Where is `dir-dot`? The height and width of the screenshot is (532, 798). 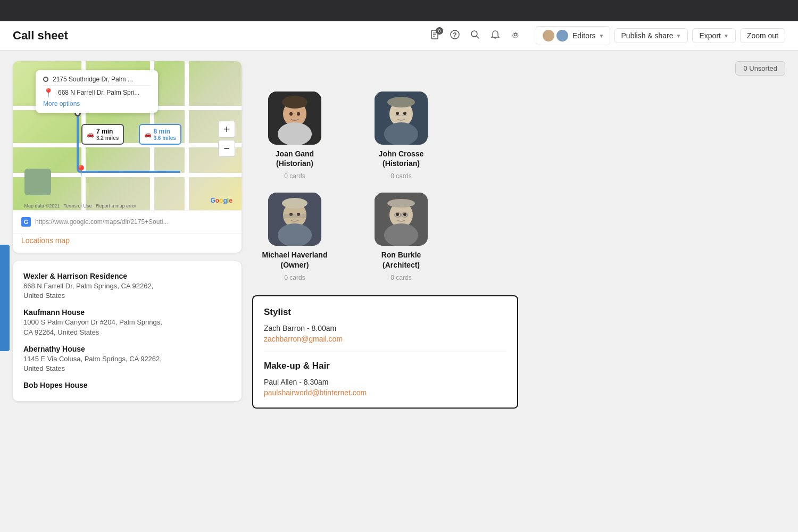 dir-dot is located at coordinates (46, 79).